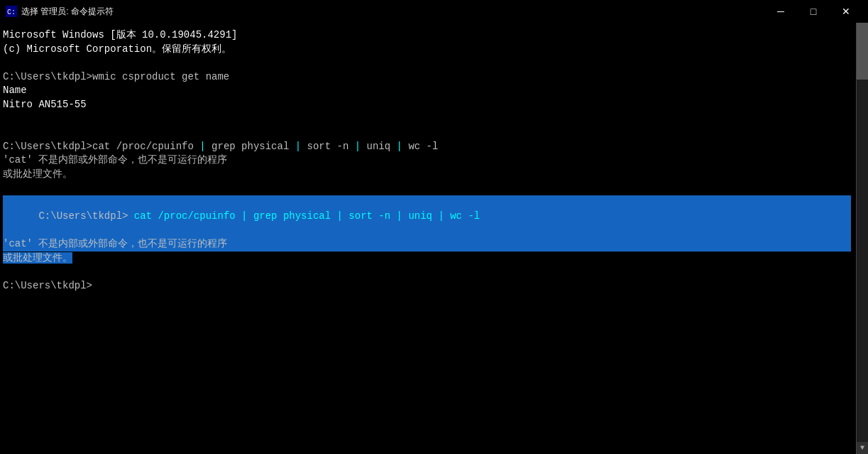  What do you see at coordinates (427, 77) in the screenshot?
I see `line-wmic-cmd: C:\Users\tkdpl>wmic csproduct get name` at bounding box center [427, 77].